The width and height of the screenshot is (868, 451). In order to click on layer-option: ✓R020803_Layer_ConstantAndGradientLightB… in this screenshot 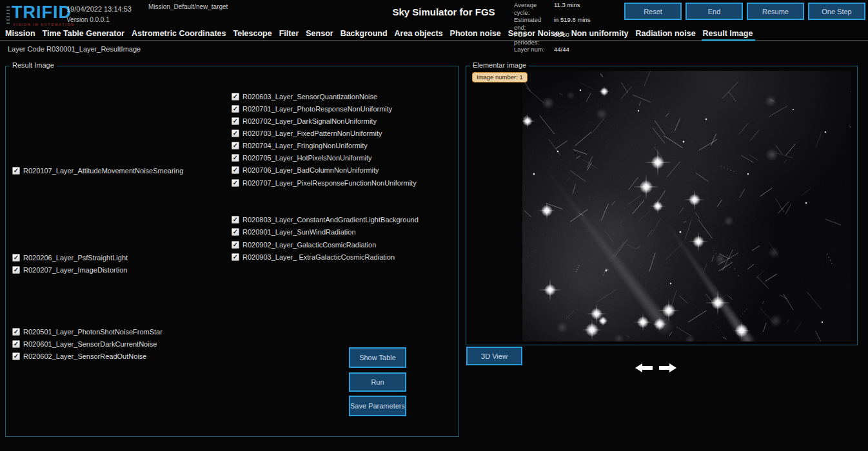, I will do `click(325, 220)`.